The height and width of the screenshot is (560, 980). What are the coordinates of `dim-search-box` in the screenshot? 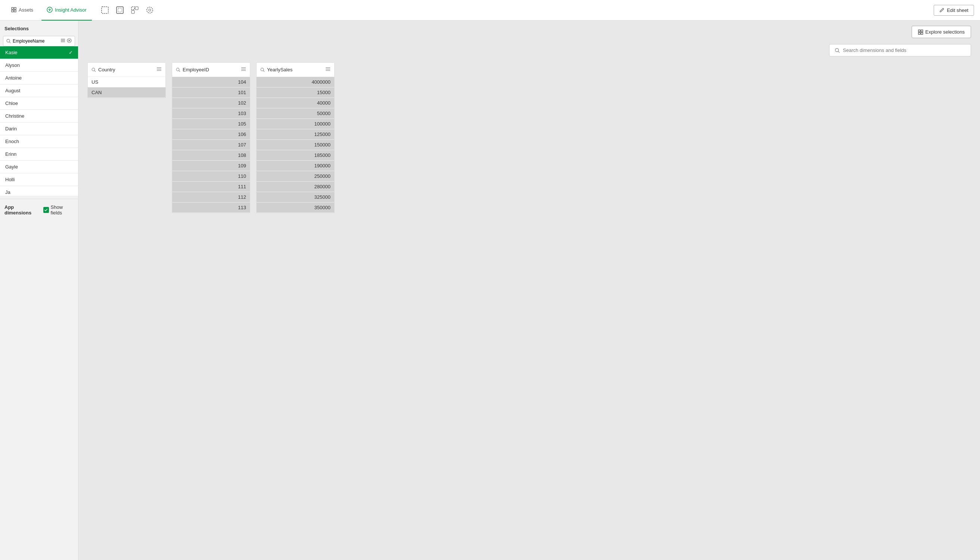 It's located at (900, 50).